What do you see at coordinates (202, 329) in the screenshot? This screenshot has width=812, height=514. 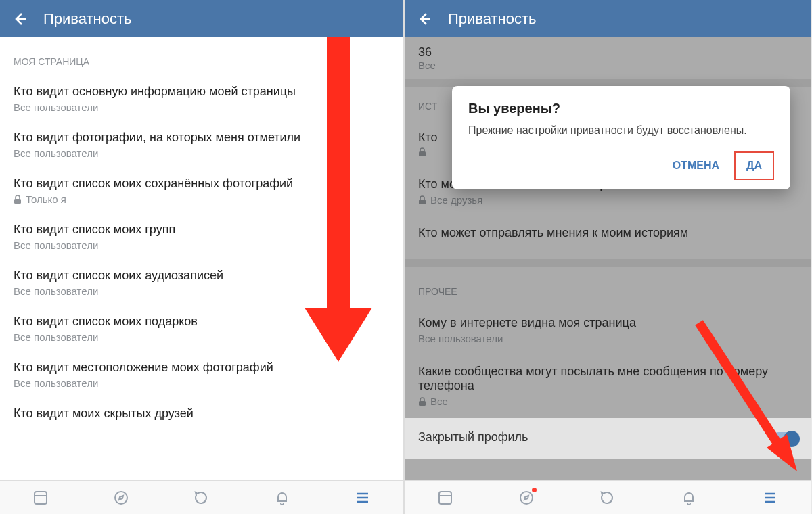 I see `privacy-item: Кто видит список моих подарков Все польз…` at bounding box center [202, 329].